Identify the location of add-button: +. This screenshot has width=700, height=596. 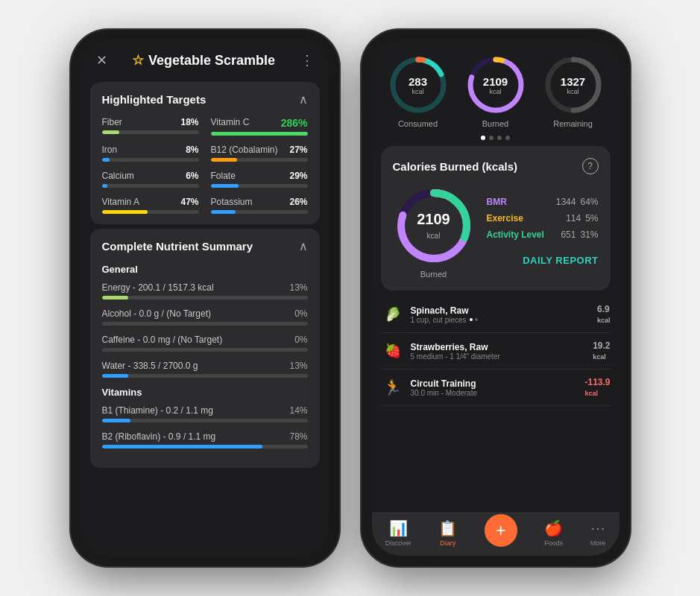
(501, 530).